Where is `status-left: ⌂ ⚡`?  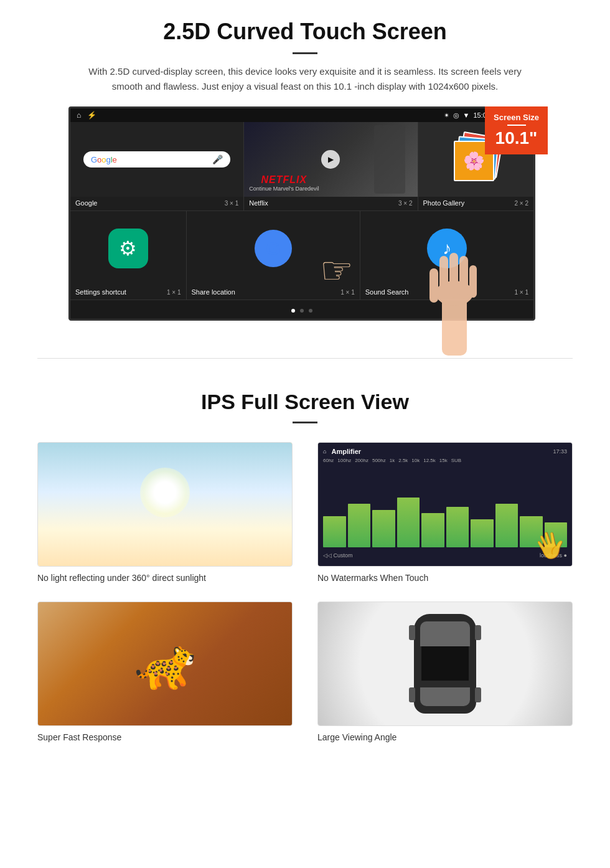 status-left: ⌂ ⚡ is located at coordinates (87, 115).